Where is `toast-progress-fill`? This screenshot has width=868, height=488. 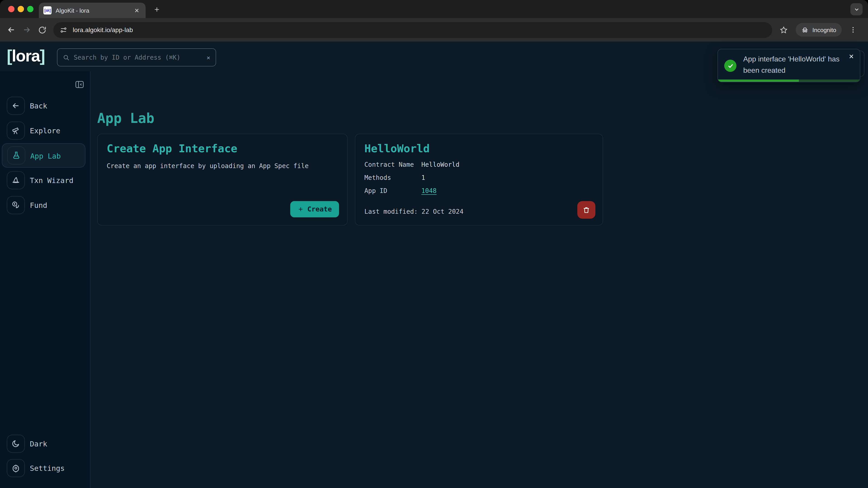 toast-progress-fill is located at coordinates (758, 81).